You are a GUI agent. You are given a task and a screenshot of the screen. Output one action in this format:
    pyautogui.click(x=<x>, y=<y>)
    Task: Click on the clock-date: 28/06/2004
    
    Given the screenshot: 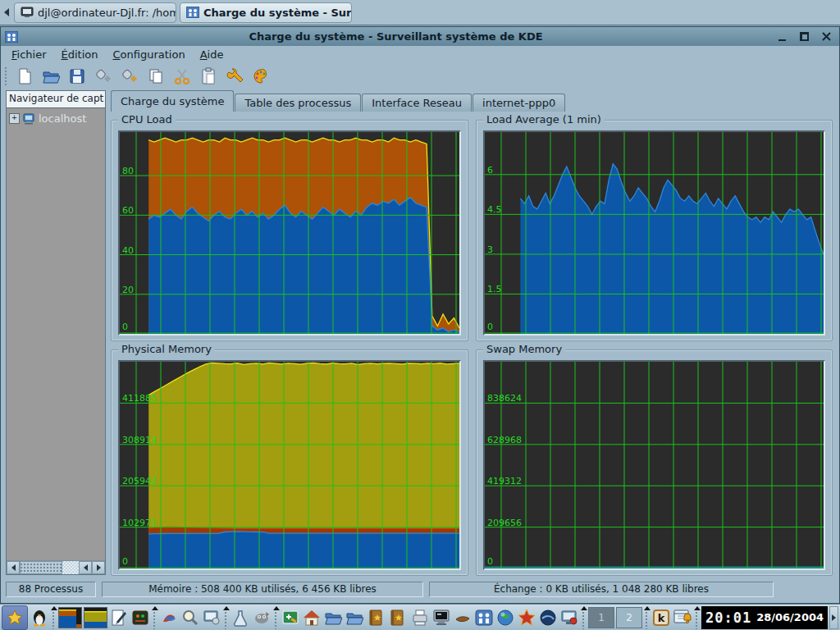 What is the action you would take?
    pyautogui.click(x=790, y=617)
    